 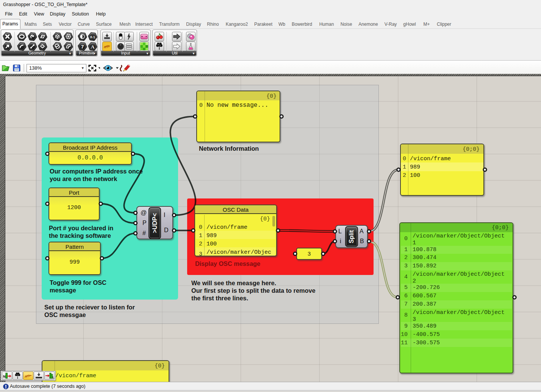 I want to click on svg-text: L, so click(x=53, y=377).